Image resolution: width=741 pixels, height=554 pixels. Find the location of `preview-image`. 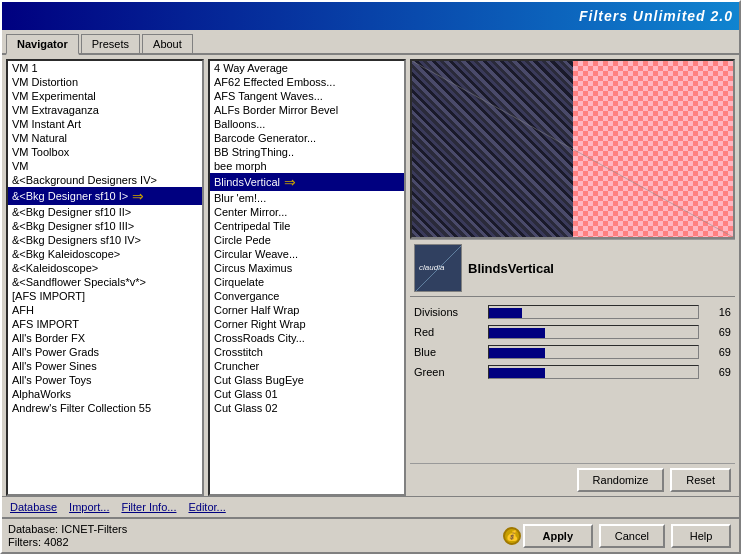

preview-image is located at coordinates (572, 149).